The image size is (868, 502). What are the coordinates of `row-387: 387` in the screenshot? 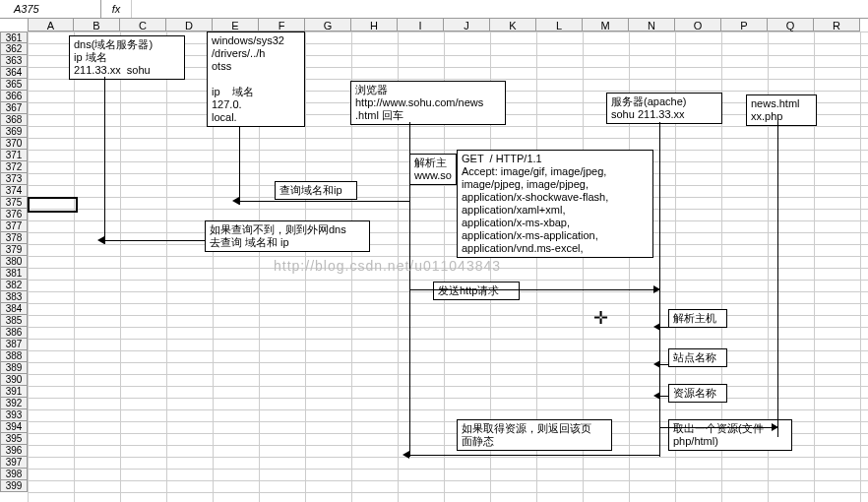 It's located at (14, 345).